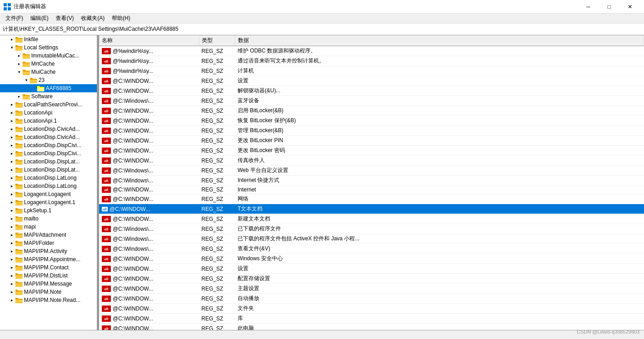 The height and width of the screenshot is (339, 644). Describe the element at coordinates (48, 72) in the screenshot. I see `tree-item-muicache: ▾MuiCache` at that location.